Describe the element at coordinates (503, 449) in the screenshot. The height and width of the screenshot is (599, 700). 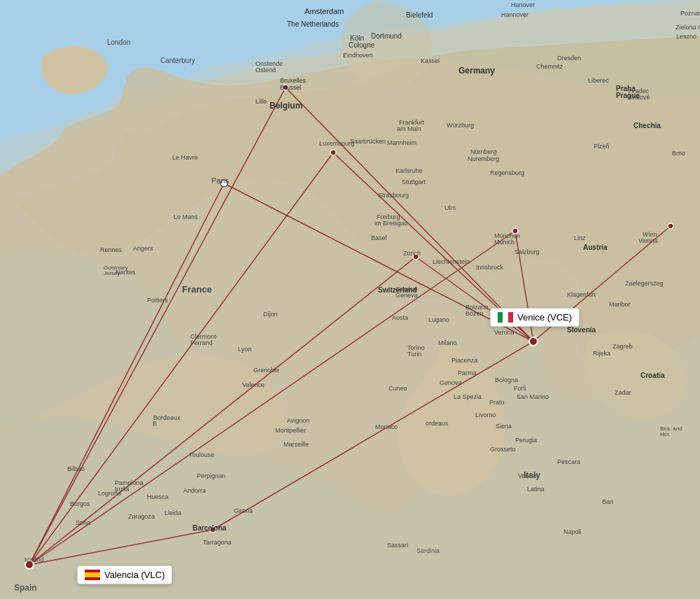
I see `svg-text: Grosseto` at that location.